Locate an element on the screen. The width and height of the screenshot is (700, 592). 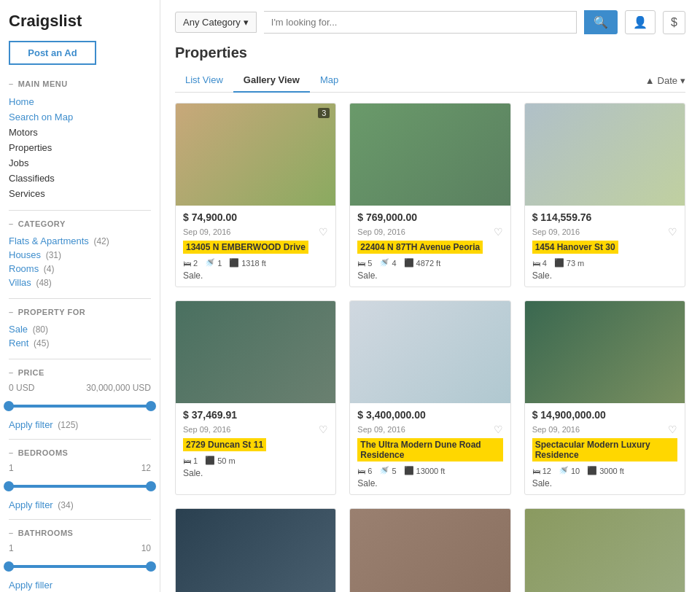
sort-icon: ▲ is located at coordinates (650, 80).